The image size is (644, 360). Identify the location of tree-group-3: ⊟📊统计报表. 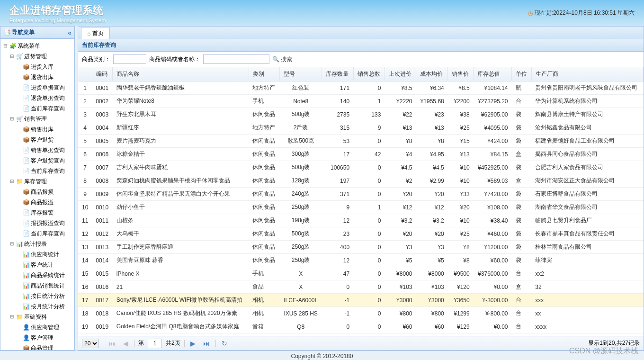
(41, 244).